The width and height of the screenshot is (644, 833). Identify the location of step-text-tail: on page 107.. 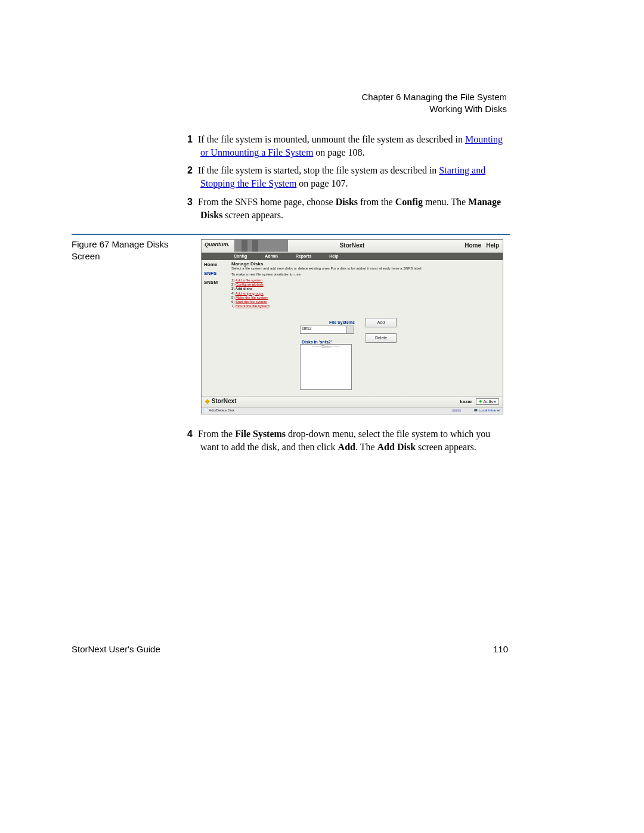
(322, 184).